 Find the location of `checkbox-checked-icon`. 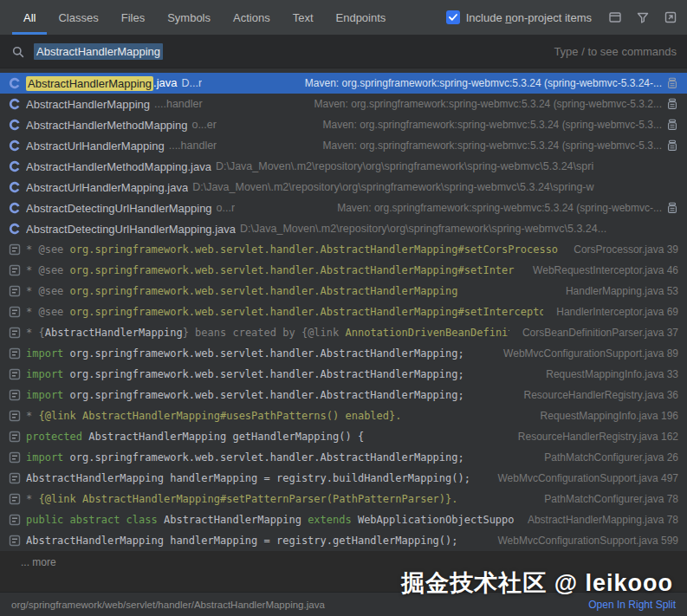

checkbox-checked-icon is located at coordinates (453, 17).